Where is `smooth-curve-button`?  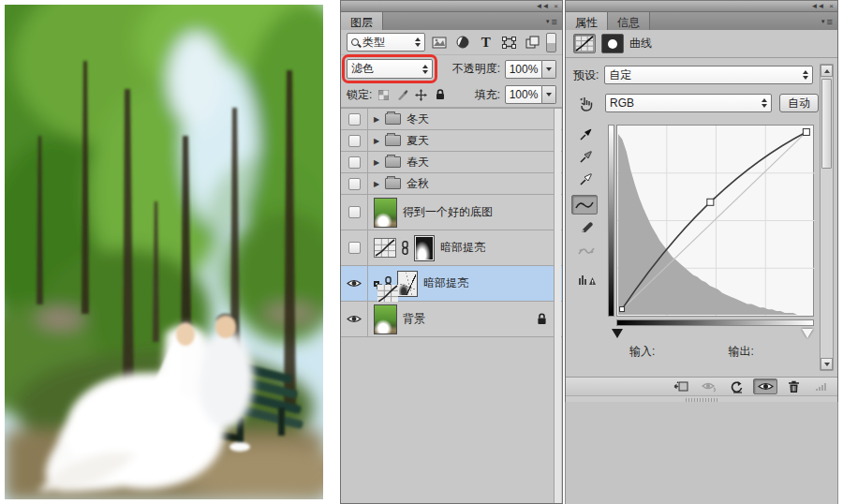 smooth-curve-button is located at coordinates (586, 251).